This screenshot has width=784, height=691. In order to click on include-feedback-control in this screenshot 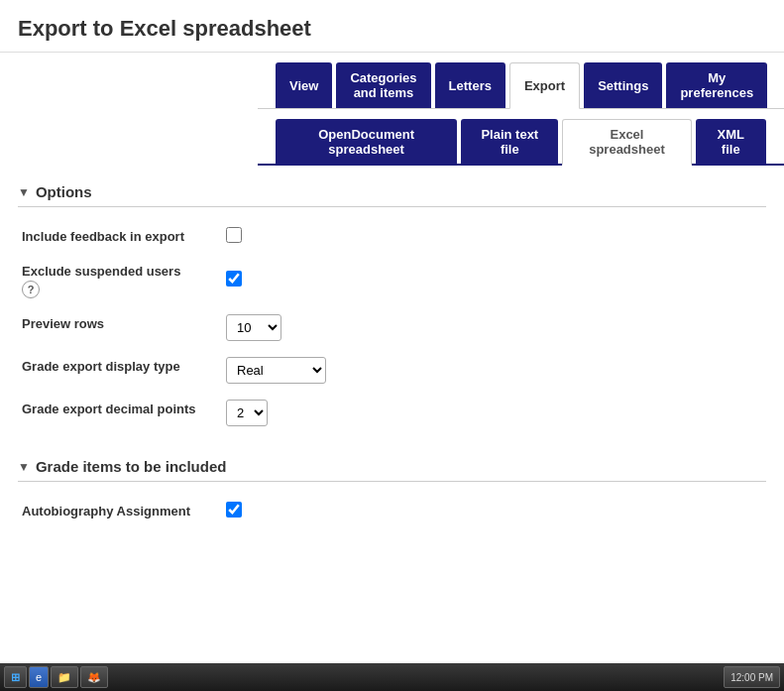, I will do `click(492, 236)`.